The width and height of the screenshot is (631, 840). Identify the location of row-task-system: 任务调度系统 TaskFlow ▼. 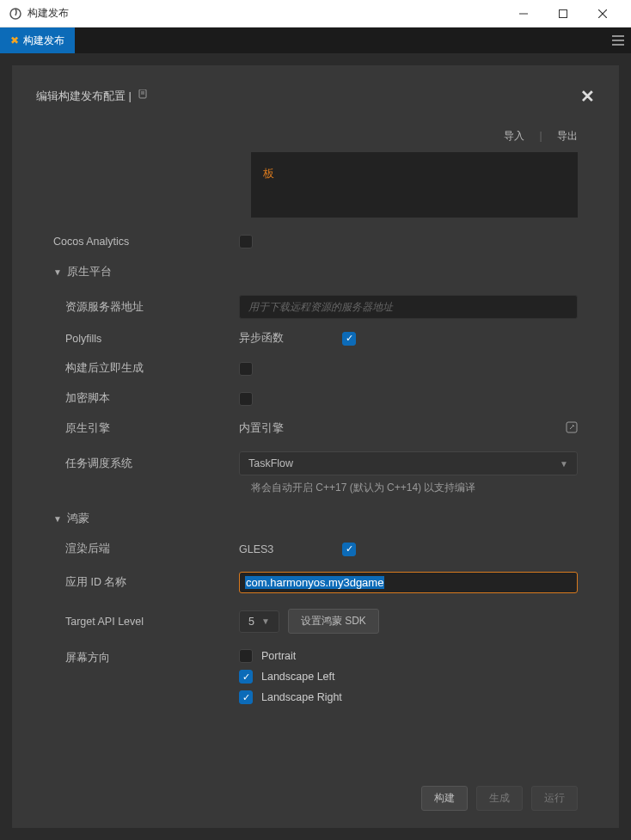
(316, 463).